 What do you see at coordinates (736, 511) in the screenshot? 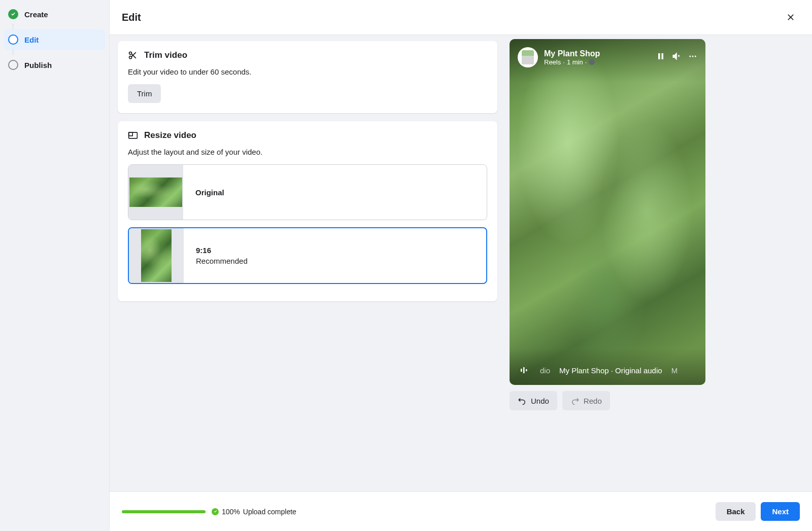
I see `back-button: Back` at bounding box center [736, 511].